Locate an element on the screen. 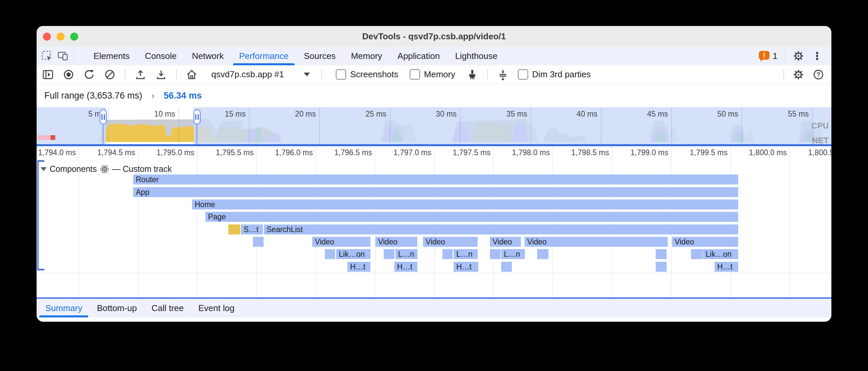 Image resolution: width=868 pixels, height=371 pixels. tab-performance: Performance is located at coordinates (264, 56).